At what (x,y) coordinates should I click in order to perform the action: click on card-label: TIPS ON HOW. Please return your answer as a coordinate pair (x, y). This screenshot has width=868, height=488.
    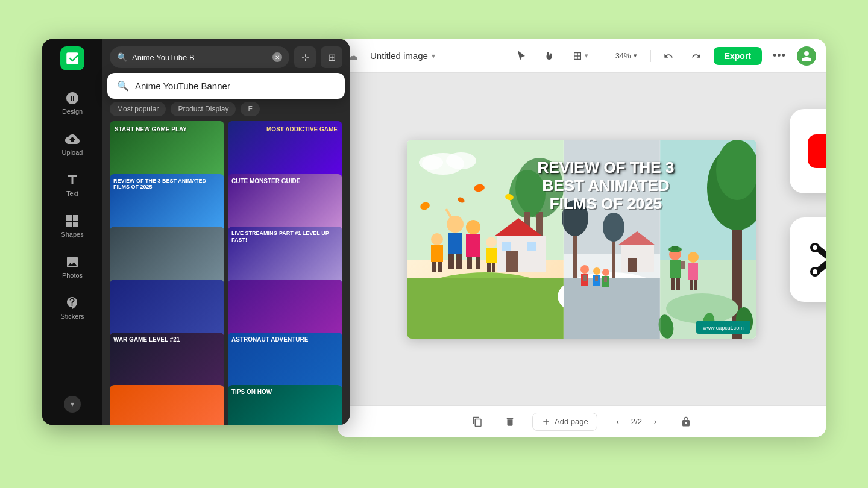
    Looking at the image, I should click on (285, 392).